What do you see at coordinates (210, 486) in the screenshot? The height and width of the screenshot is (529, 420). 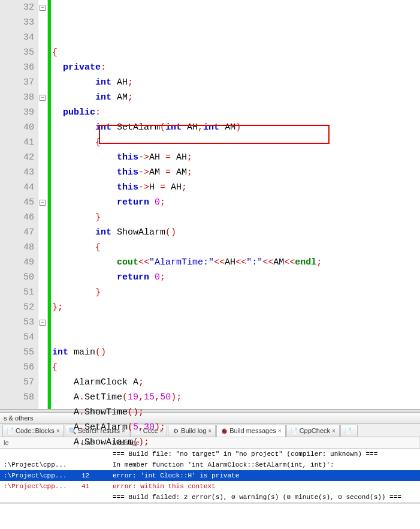 I see `message-row: :\Project\cpp...41error: within this con…` at bounding box center [210, 486].